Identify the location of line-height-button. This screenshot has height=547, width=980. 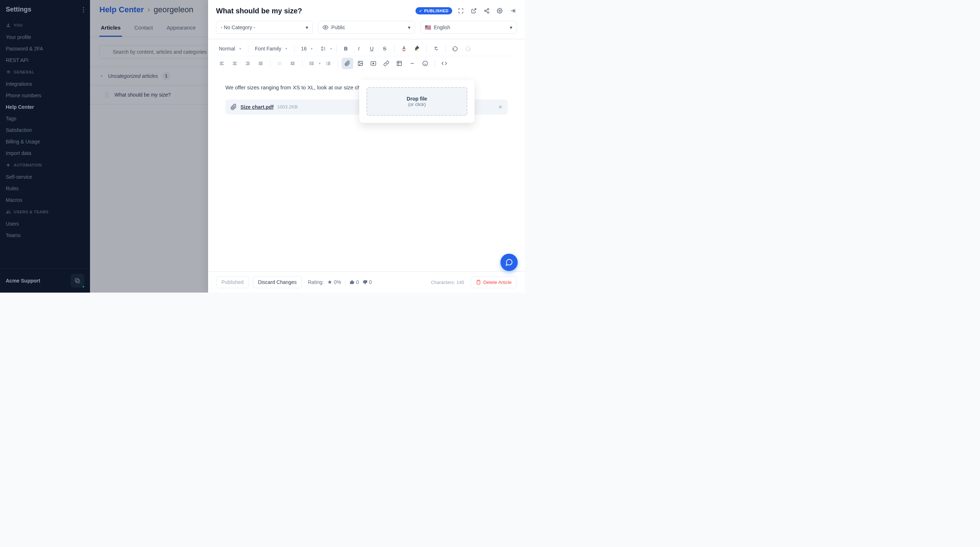
(323, 49).